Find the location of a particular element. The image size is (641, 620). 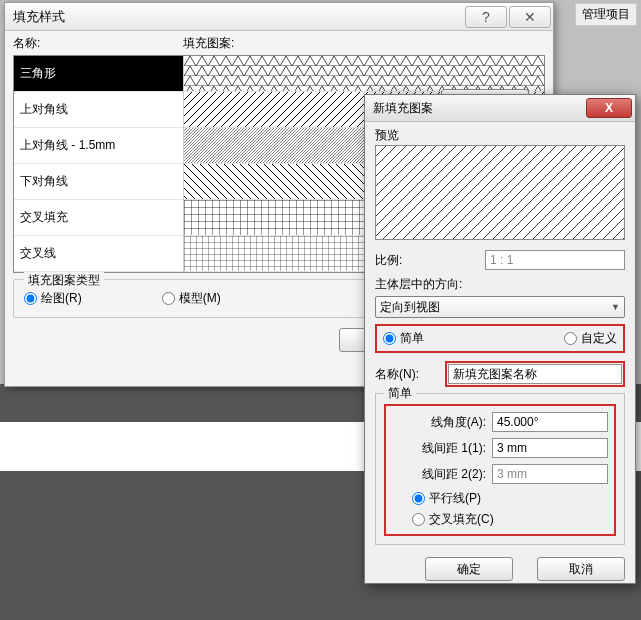

pattern-swatch-triangles is located at coordinates (364, 74).